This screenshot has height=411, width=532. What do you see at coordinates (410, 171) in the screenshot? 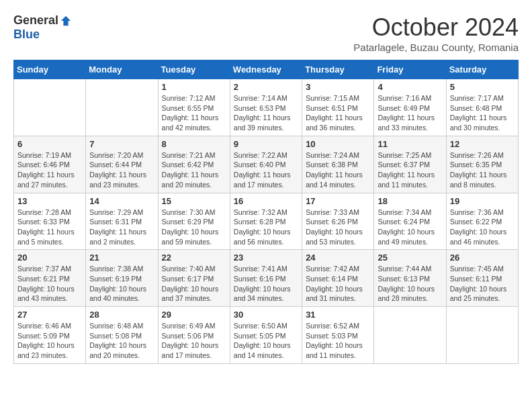
I see `day-detail: Sunrise: 7:25 AMSunset: 6:37 PMDaylight:…` at bounding box center [410, 171].